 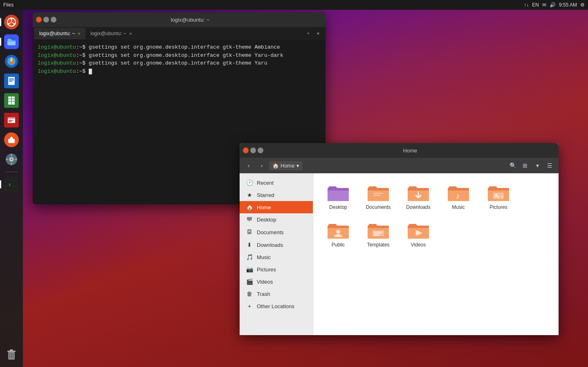 What do you see at coordinates (498, 197) in the screenshot?
I see `fm-file-pictures: Pictures` at bounding box center [498, 197].